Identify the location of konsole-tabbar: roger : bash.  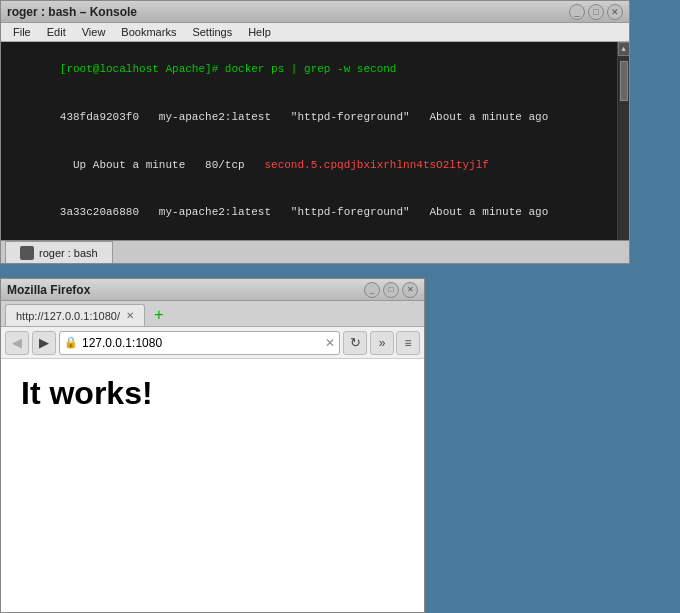
(315, 252).